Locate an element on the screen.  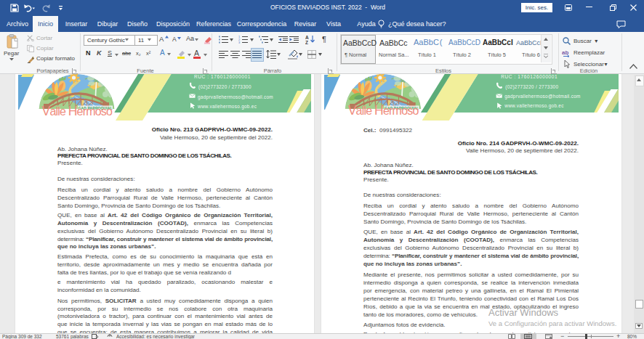
svg-text: A is located at coordinates (307, 38).